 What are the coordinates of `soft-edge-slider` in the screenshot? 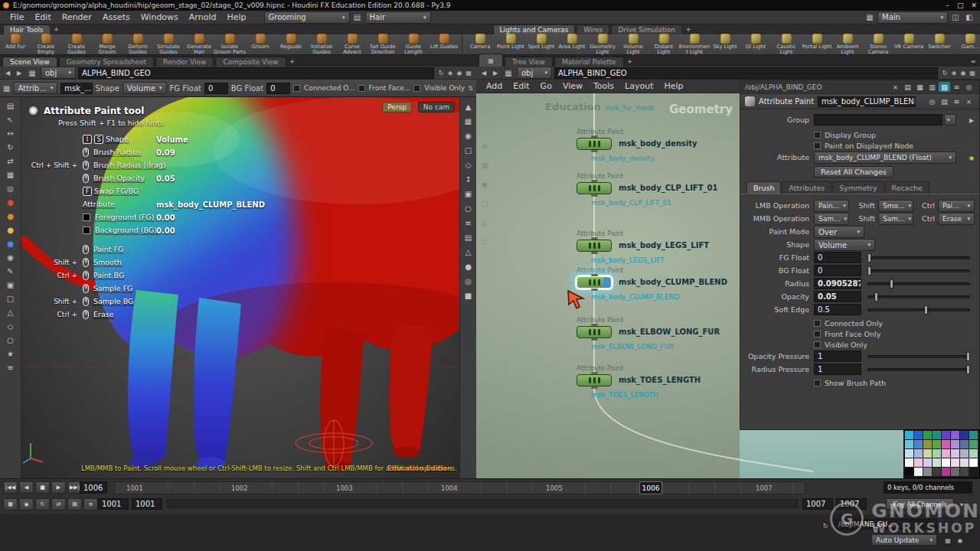 It's located at (919, 310).